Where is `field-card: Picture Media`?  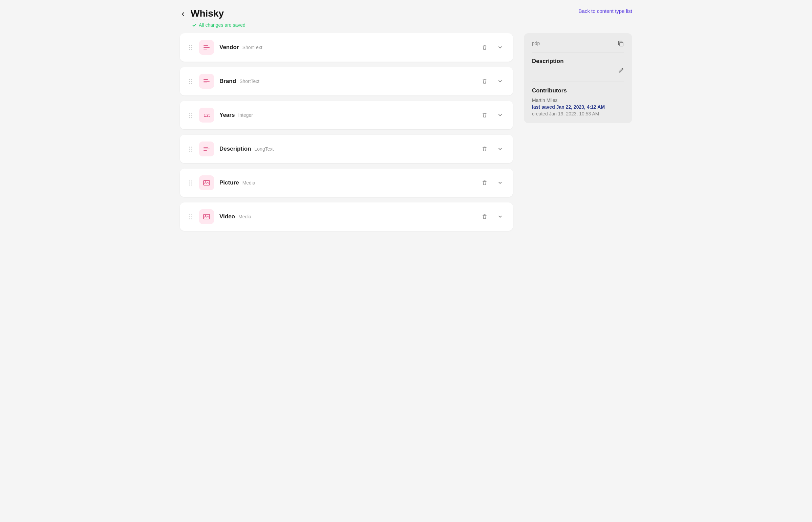
field-card: Picture Media is located at coordinates (346, 183).